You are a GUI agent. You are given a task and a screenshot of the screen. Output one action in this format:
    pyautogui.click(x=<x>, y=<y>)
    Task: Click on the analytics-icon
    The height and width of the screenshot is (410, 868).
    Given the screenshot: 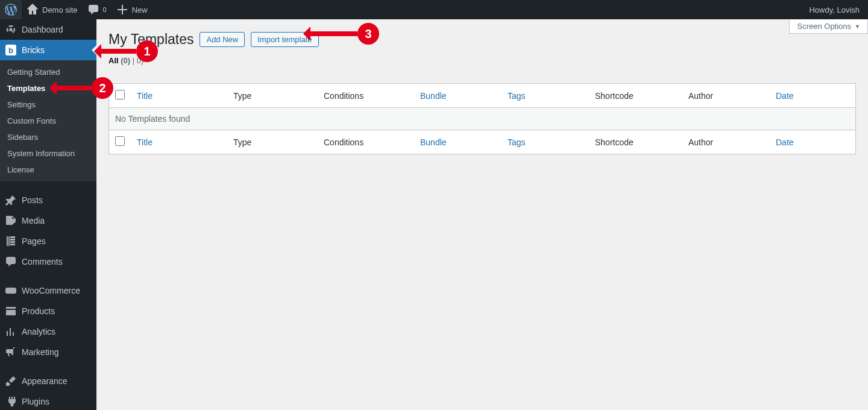 What is the action you would take?
    pyautogui.click(x=11, y=332)
    